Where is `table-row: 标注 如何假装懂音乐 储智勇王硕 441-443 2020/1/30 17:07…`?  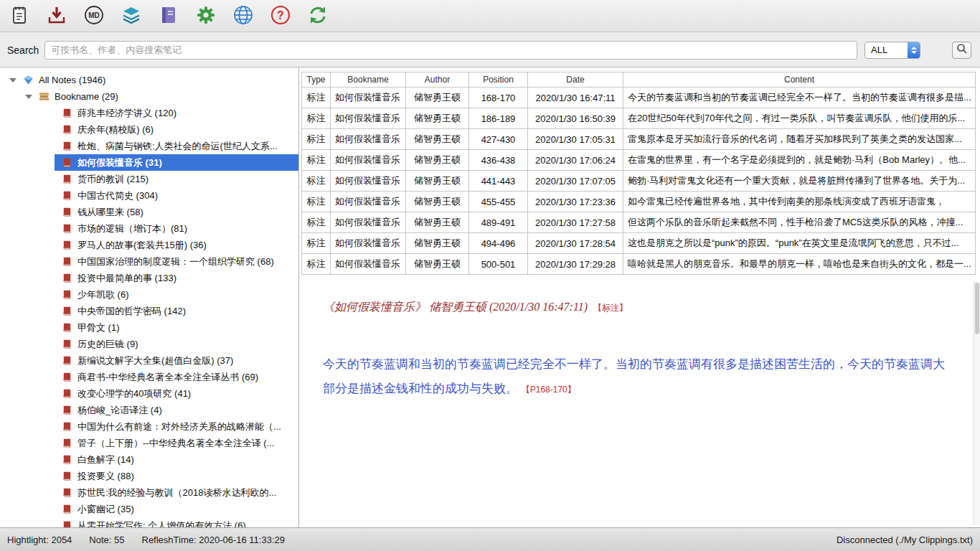 table-row: 标注 如何假装懂音乐 储智勇王硕 441-443 2020/1/30 17:07… is located at coordinates (639, 181).